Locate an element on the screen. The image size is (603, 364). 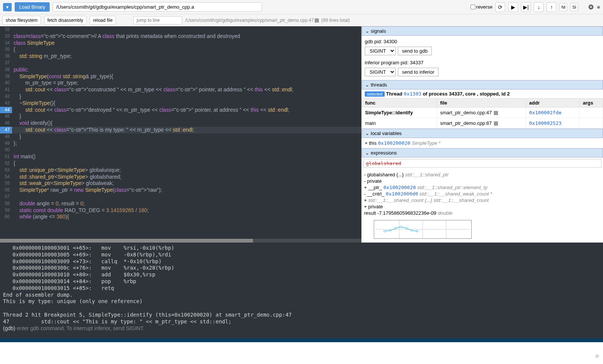
gutter: 53 is located at coordinates (6, 170).